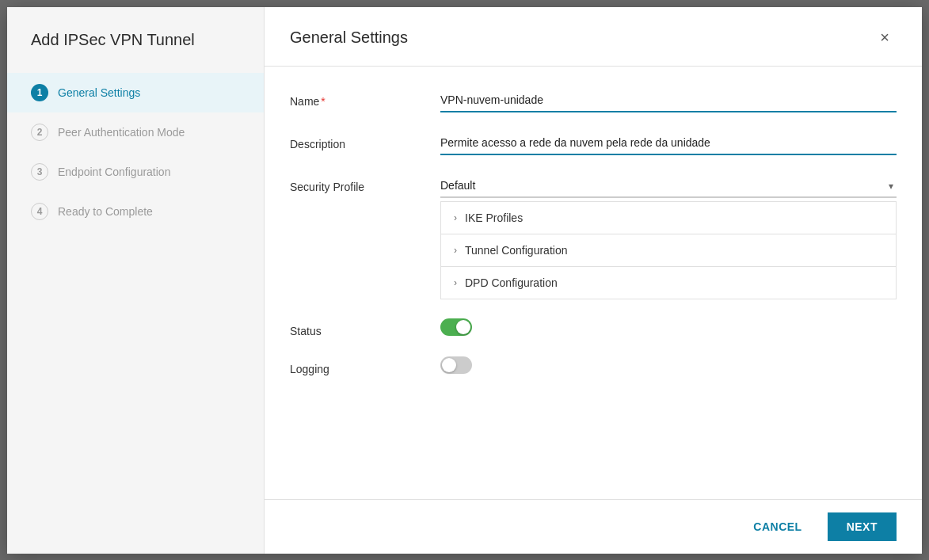  Describe the element at coordinates (593, 143) in the screenshot. I see `description-row: Description` at that location.